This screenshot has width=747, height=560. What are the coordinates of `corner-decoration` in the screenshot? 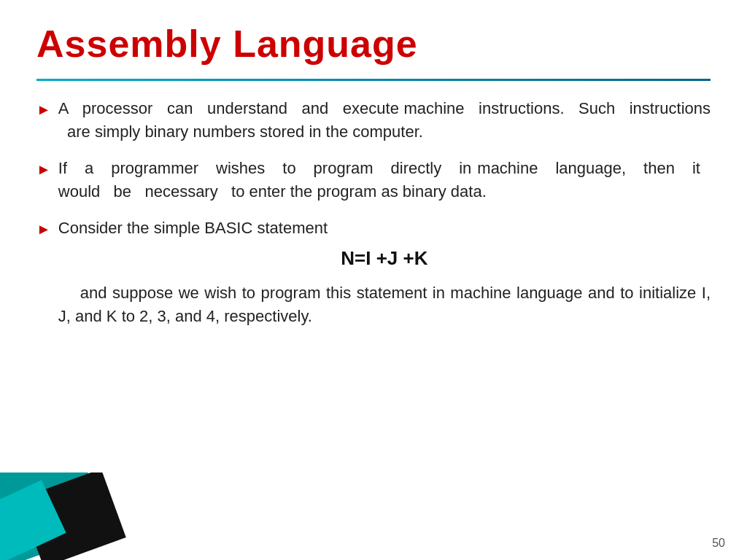 It's located at (73, 516).